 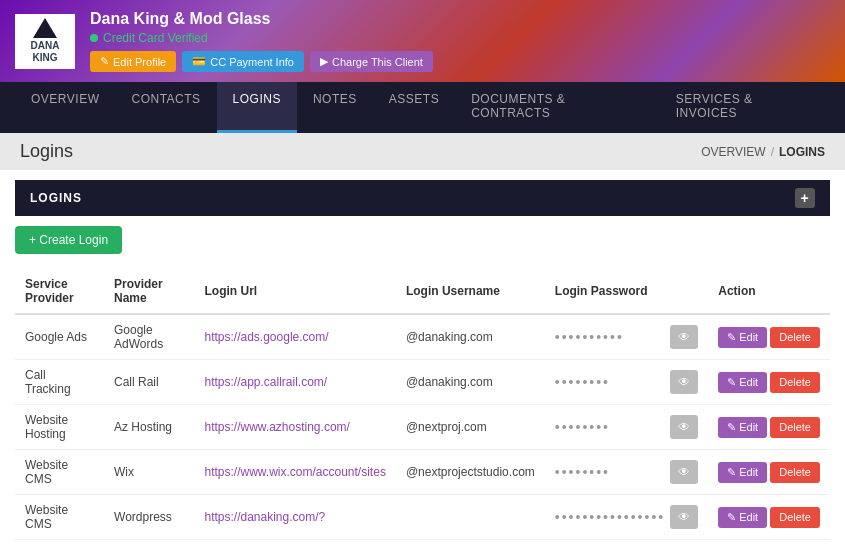 I want to click on login-url-link: https://www.azhosting.com/, so click(x=276, y=427).